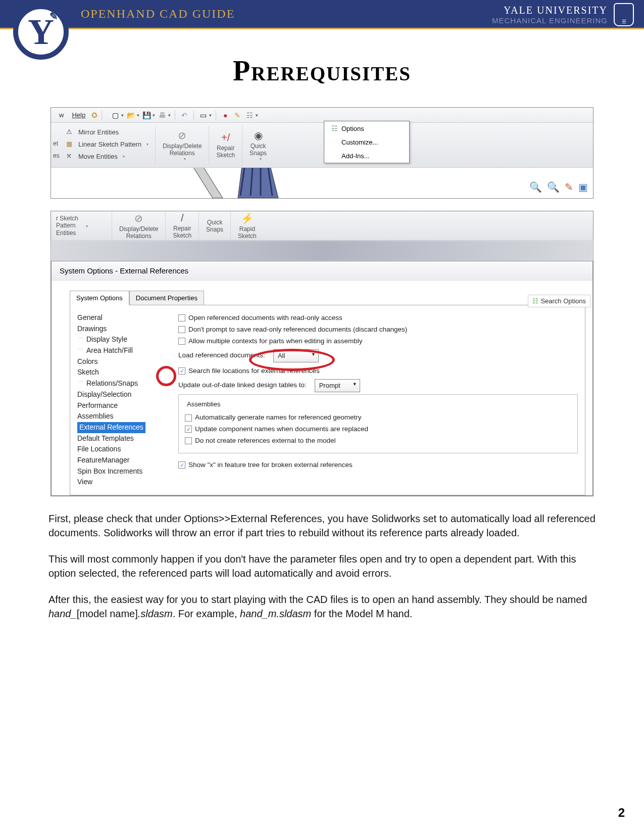 The image size is (644, 834). What do you see at coordinates (258, 145) in the screenshot?
I see `quick-snaps-button: ◉Quick Snaps▾` at bounding box center [258, 145].